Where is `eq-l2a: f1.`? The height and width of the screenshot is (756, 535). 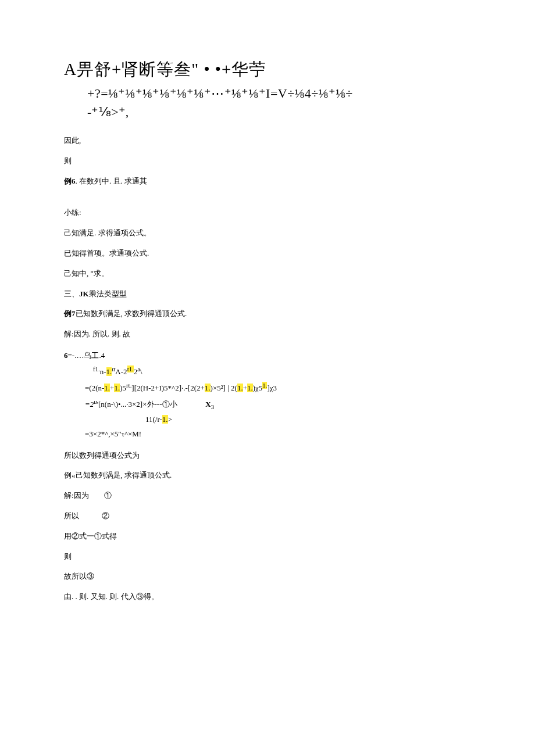
eq-l2a: f1. is located at coordinates (97, 369).